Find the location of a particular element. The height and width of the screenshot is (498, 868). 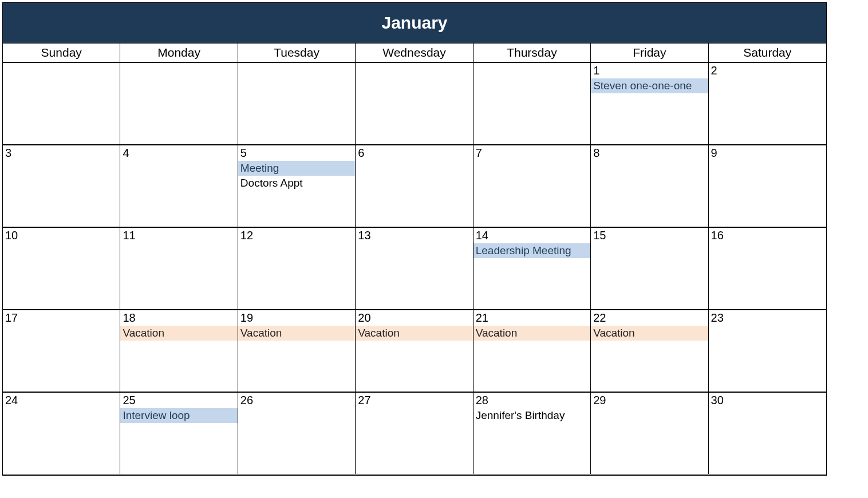

calendar-day-cell: 24 is located at coordinates (62, 433).